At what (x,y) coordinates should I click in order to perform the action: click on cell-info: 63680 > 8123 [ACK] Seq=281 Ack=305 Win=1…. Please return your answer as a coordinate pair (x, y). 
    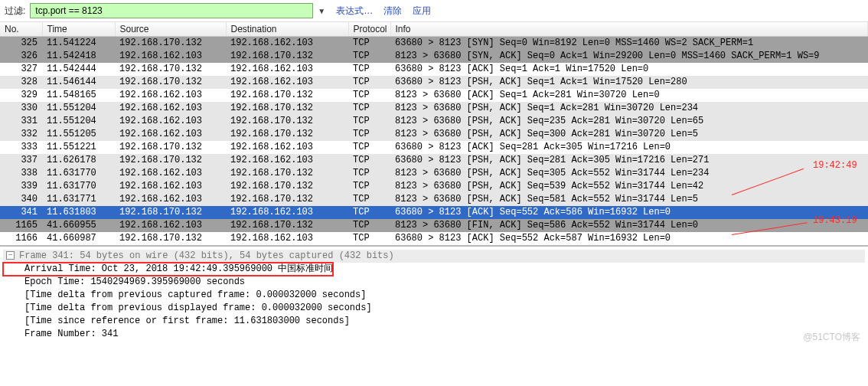
    Looking at the image, I should click on (629, 147).